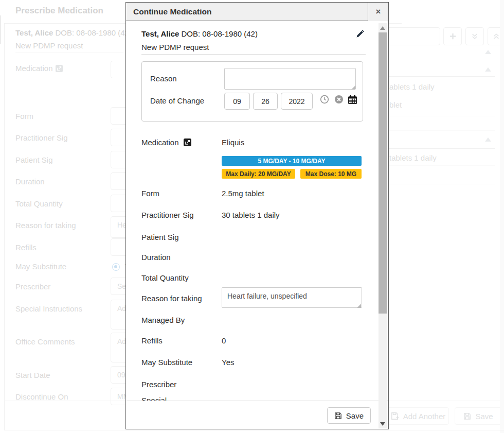  Describe the element at coordinates (237, 101) in the screenshot. I see `date-month-input` at that location.